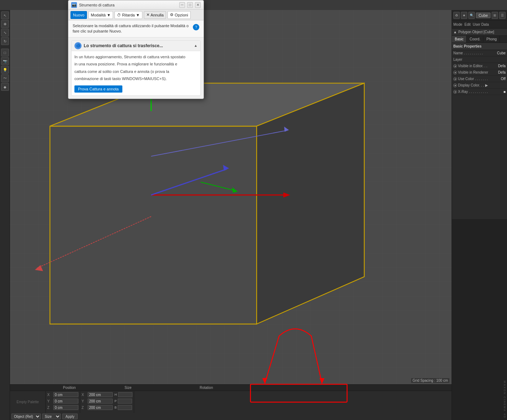 This screenshot has width=507, height=420. Describe the element at coordinates (498, 66) in the screenshot. I see `prop-visible-editor-value: Defa` at that location.